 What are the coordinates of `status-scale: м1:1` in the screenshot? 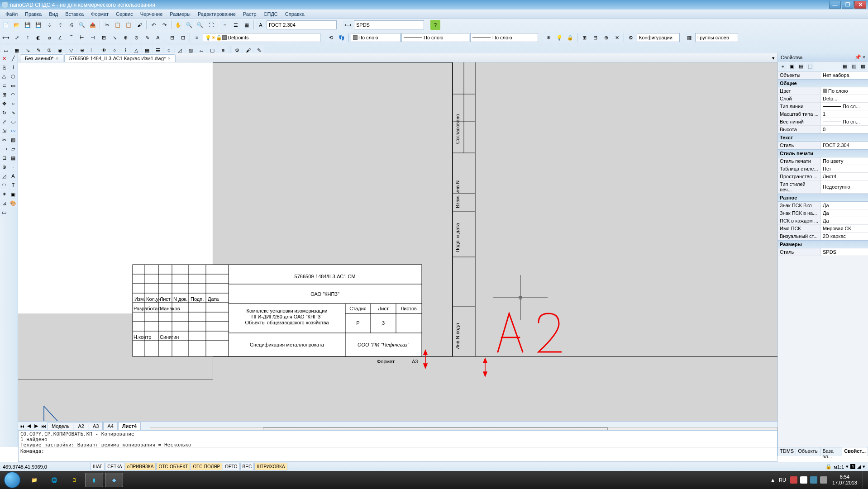 It's located at (839, 467).